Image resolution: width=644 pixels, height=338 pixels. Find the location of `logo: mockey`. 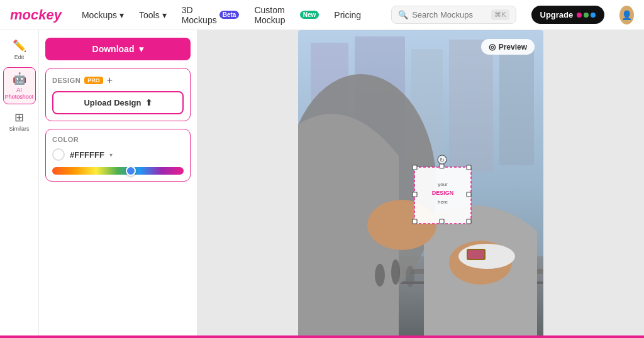

logo: mockey is located at coordinates (36, 15).